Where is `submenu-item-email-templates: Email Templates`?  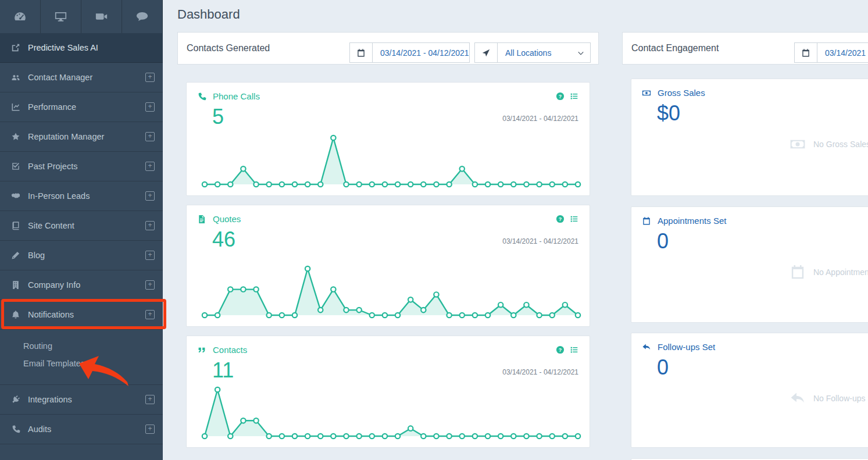
submenu-item-email-templates: Email Templates is located at coordinates (81, 363).